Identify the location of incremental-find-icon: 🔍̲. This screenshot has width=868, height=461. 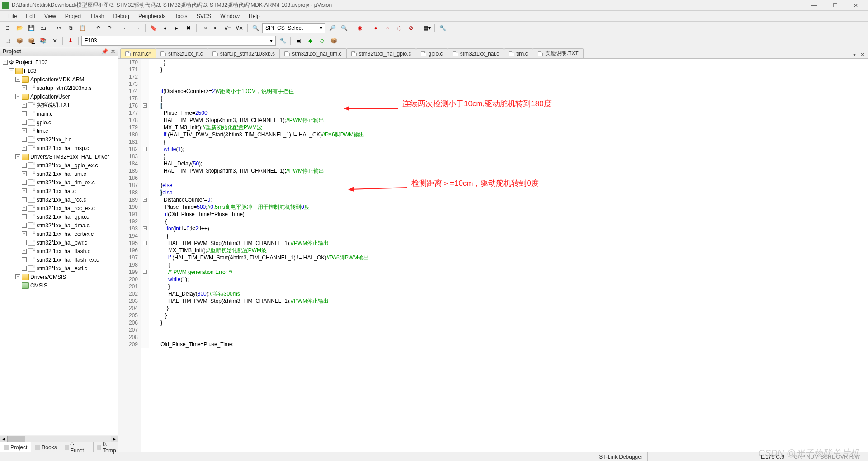
(344, 28).